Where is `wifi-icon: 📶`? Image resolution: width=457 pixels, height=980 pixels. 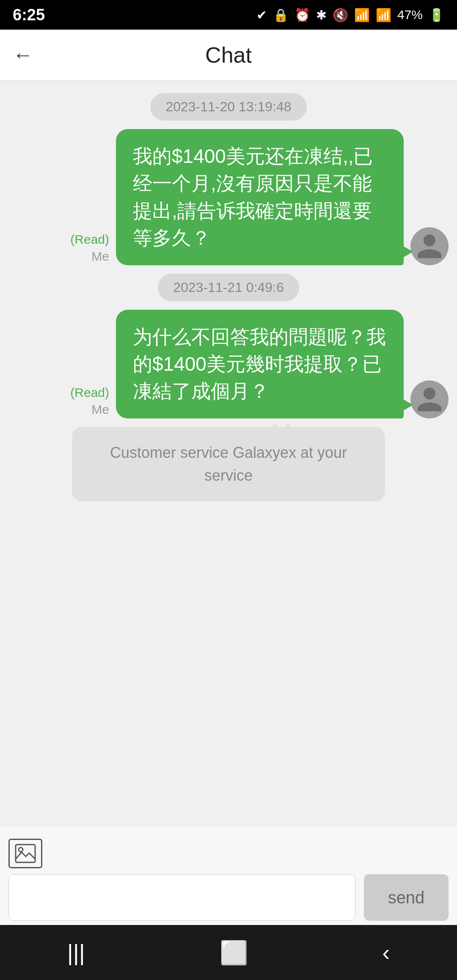 wifi-icon: 📶 is located at coordinates (362, 15).